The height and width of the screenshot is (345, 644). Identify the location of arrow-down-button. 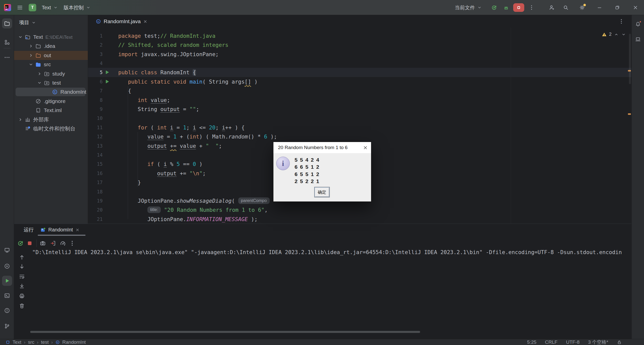
(22, 266).